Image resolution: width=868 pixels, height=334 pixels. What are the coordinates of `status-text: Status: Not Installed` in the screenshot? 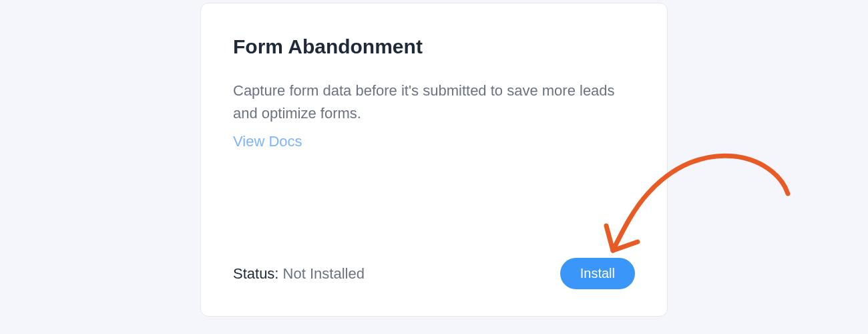 It's located at (299, 274).